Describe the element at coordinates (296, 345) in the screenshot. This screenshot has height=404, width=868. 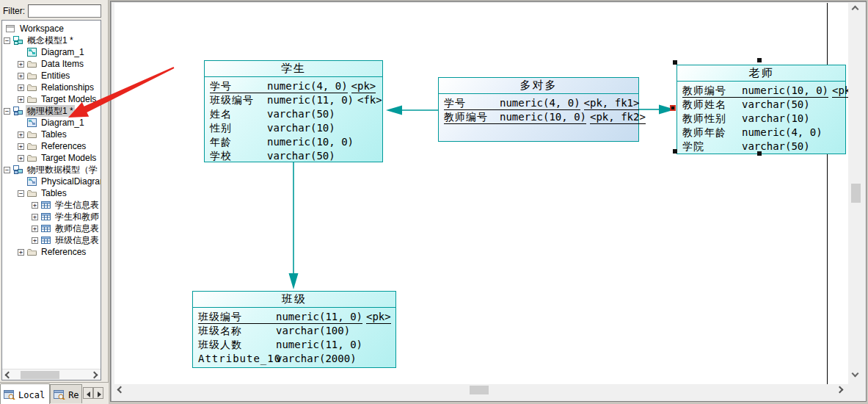
I see `entity-column-row: 班级人数numeric(8, 0)` at that location.